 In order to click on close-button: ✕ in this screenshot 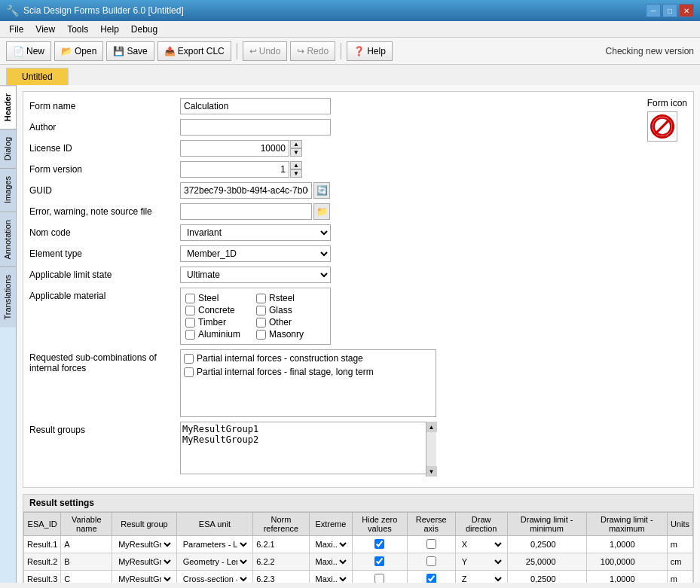, I will do `click(686, 11)`.